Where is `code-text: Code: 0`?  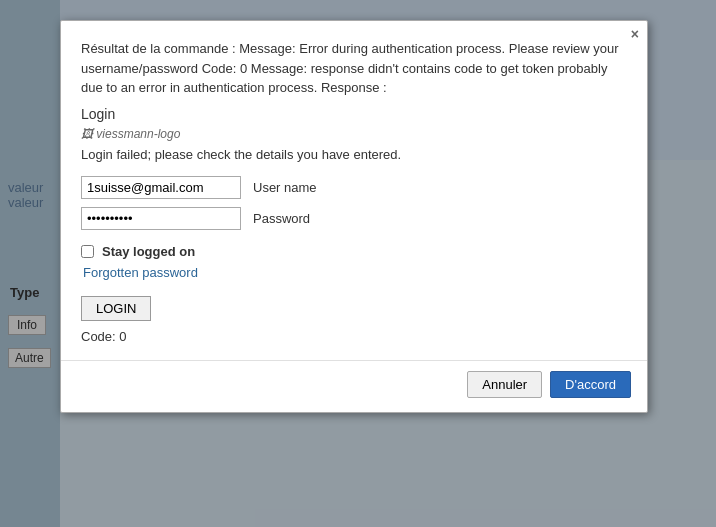 code-text: Code: 0 is located at coordinates (354, 336).